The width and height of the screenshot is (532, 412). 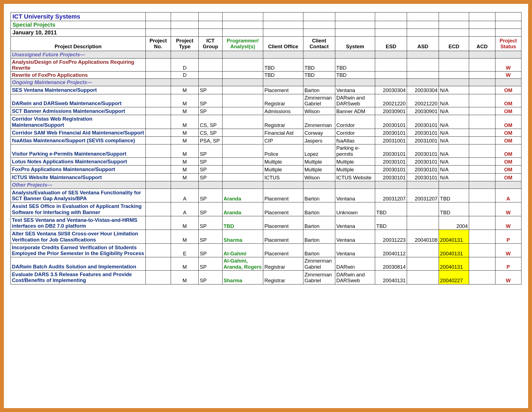 I want to click on cell-pno, so click(x=158, y=65).